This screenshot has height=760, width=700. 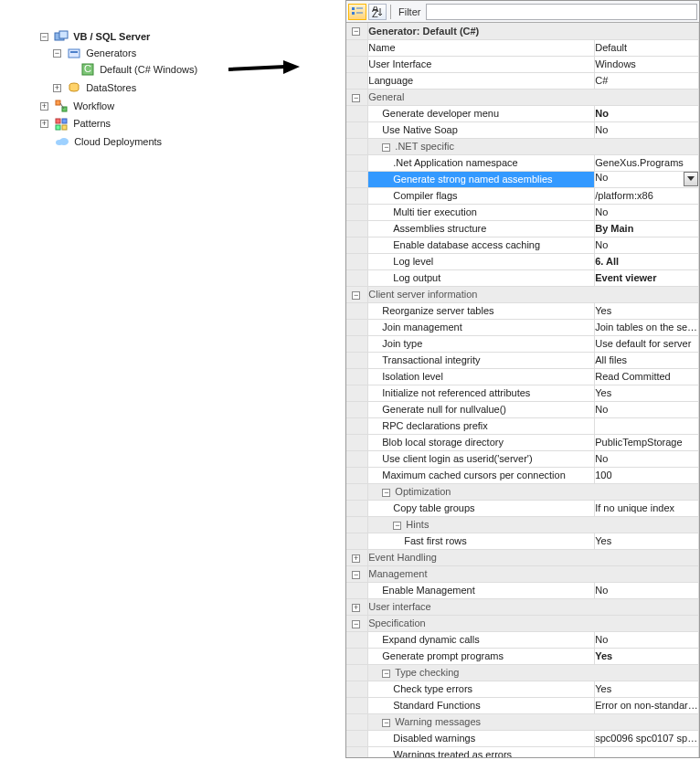 I want to click on prop-row: Use Native SoapNo, so click(x=523, y=130).